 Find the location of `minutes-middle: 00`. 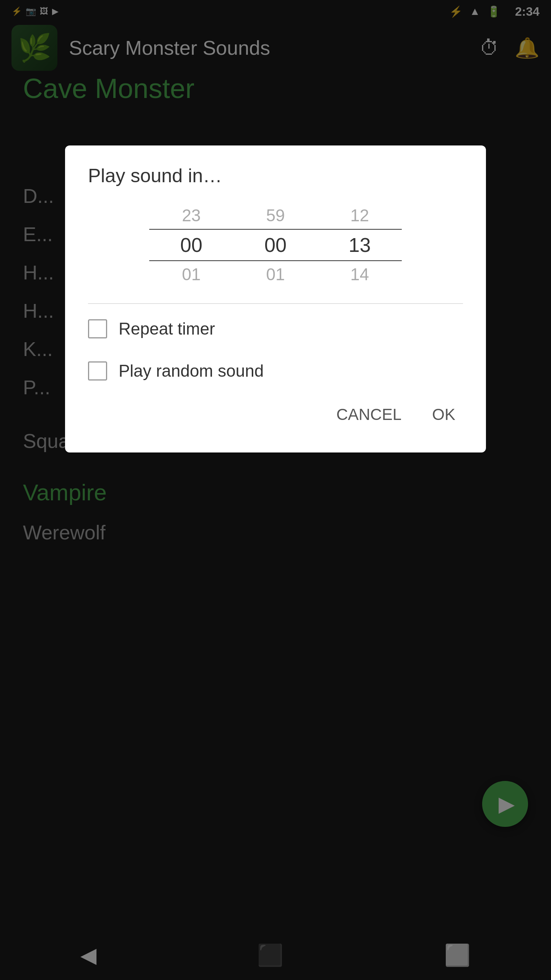

minutes-middle: 00 is located at coordinates (276, 245).